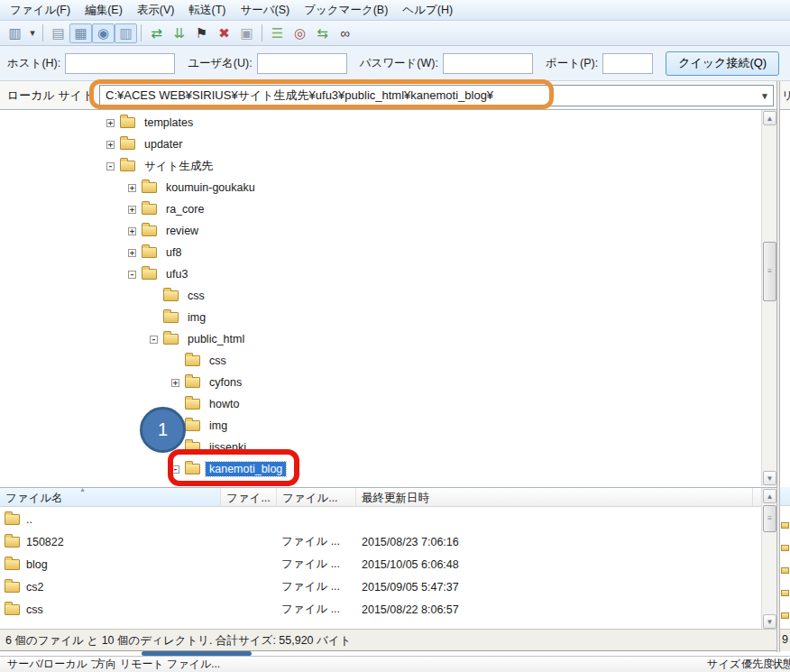 This screenshot has width=790, height=672. I want to click on menu-view: 表示(V), so click(156, 11).